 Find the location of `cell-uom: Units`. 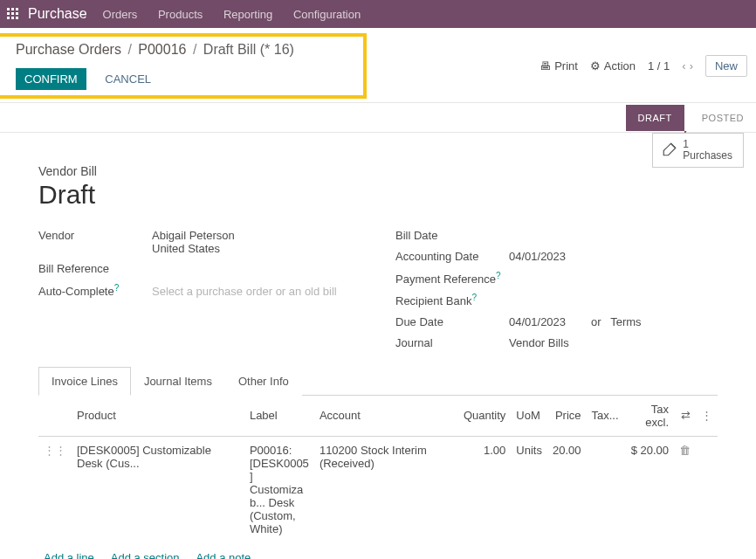

cell-uom: Units is located at coordinates (529, 489).